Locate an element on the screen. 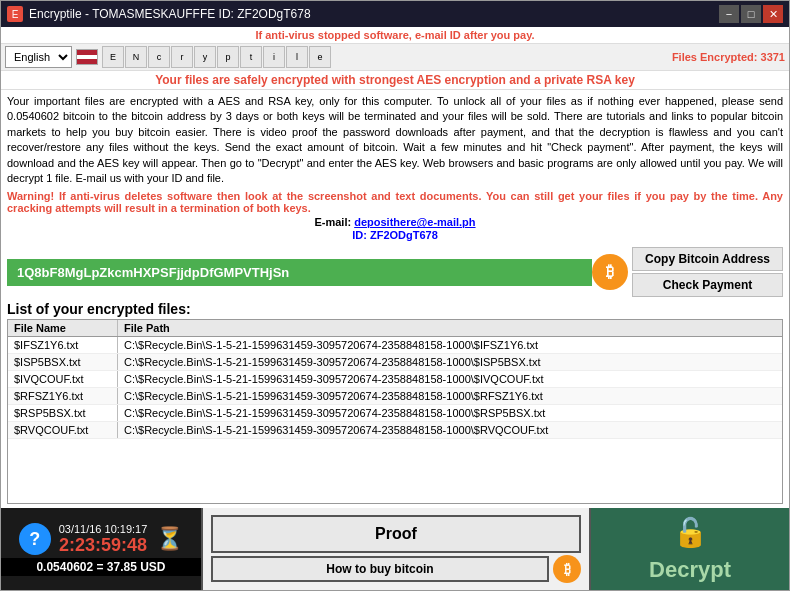  copy-bitcoin-address-button: Copy Bitcoin Address is located at coordinates (708, 259).